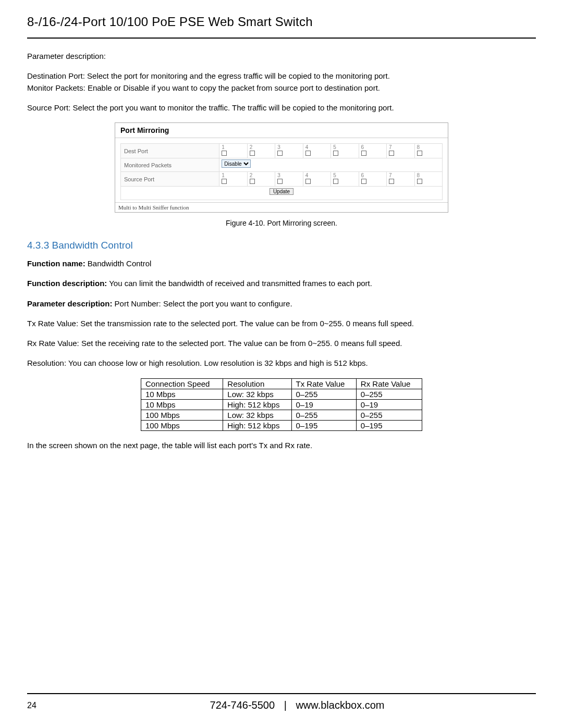  What do you see at coordinates (400, 151) in the screenshot?
I see `dest-port-7: 7` at bounding box center [400, 151].